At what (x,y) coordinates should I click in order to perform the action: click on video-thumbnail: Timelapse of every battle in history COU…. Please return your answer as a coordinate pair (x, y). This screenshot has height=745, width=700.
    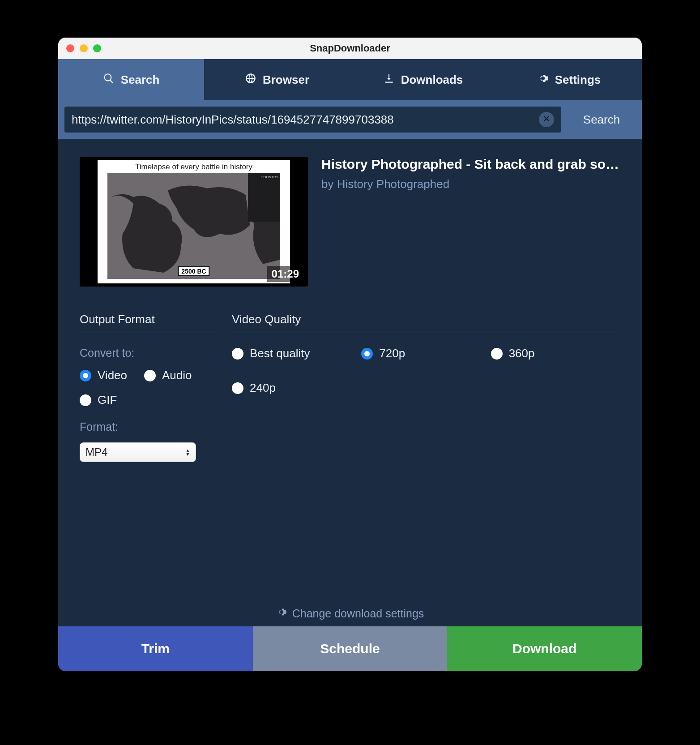
    Looking at the image, I should click on (194, 222).